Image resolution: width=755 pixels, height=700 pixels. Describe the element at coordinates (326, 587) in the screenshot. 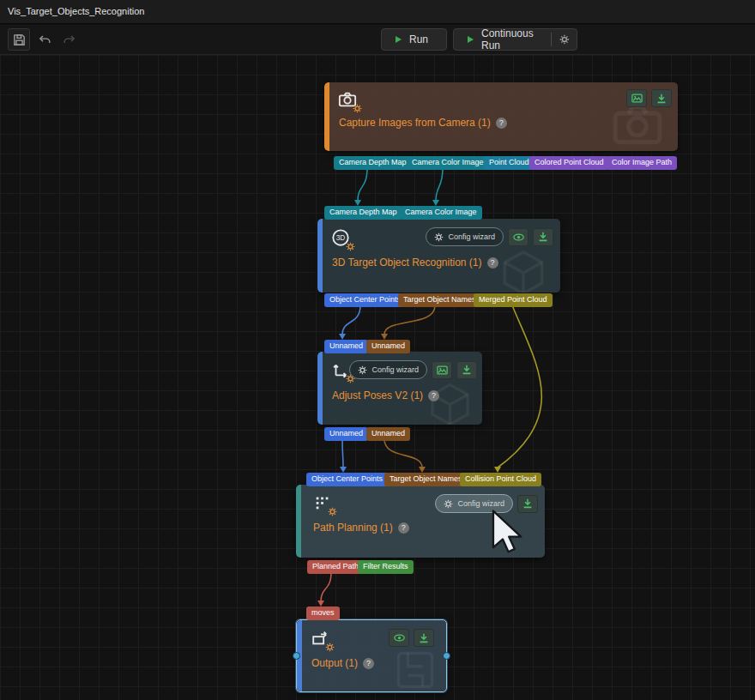

I see `edge-planned-path` at that location.